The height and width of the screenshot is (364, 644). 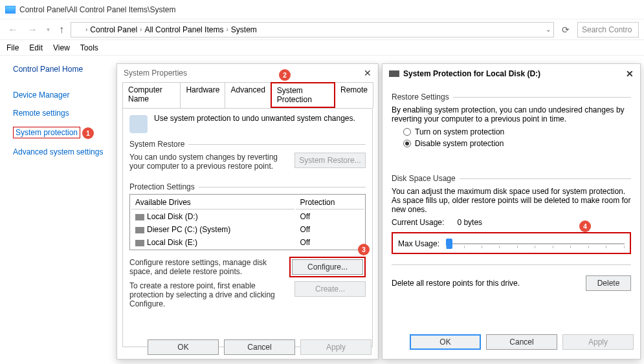 I want to click on nav-forward-icon: →, so click(x=32, y=30).